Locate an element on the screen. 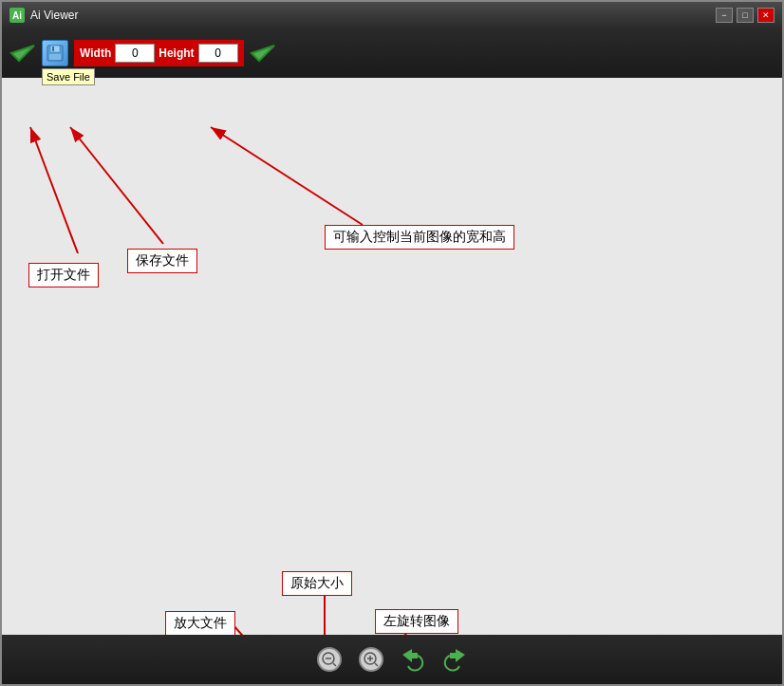  height-input is located at coordinates (218, 53).